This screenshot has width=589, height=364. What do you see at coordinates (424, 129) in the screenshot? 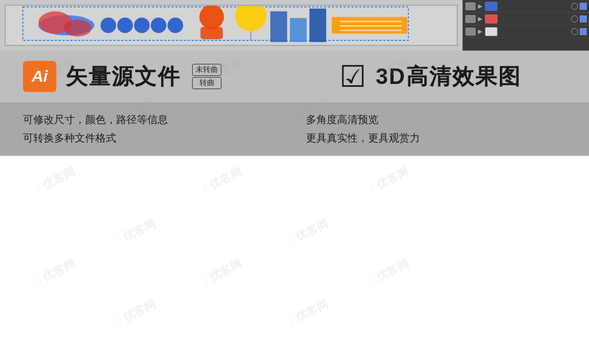
I see `right-desc: 多角度高清预览 更具真实性，更具观赏力` at bounding box center [424, 129].